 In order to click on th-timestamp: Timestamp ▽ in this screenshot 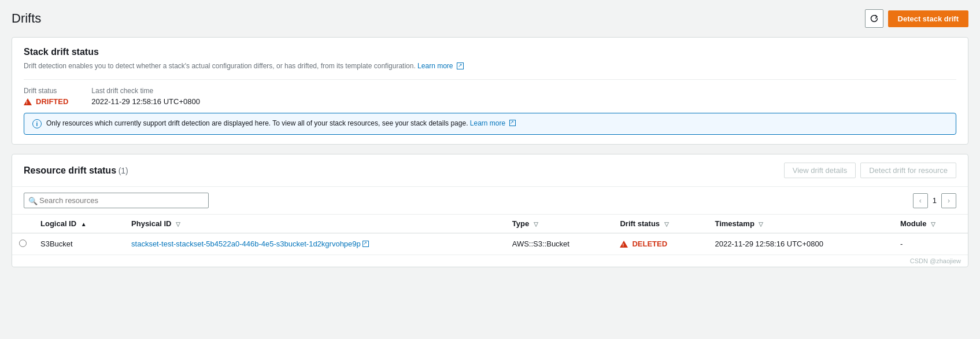, I will do `click(800, 224)`.